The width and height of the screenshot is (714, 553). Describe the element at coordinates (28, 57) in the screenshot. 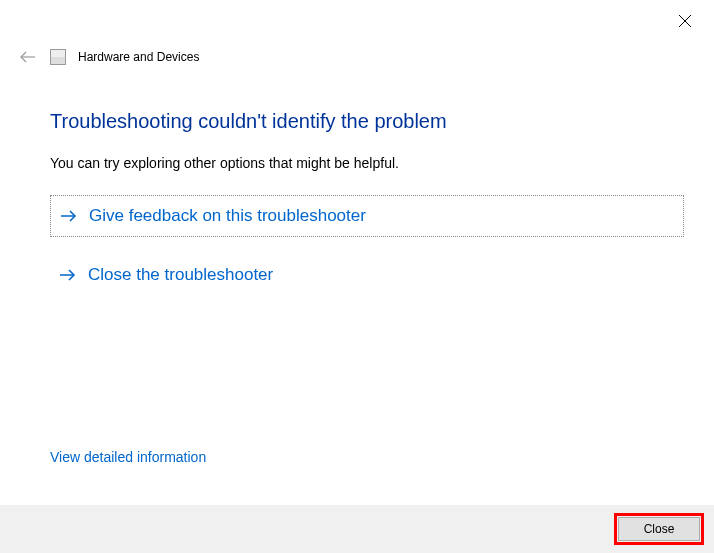

I see `back-arrow-icon` at that location.